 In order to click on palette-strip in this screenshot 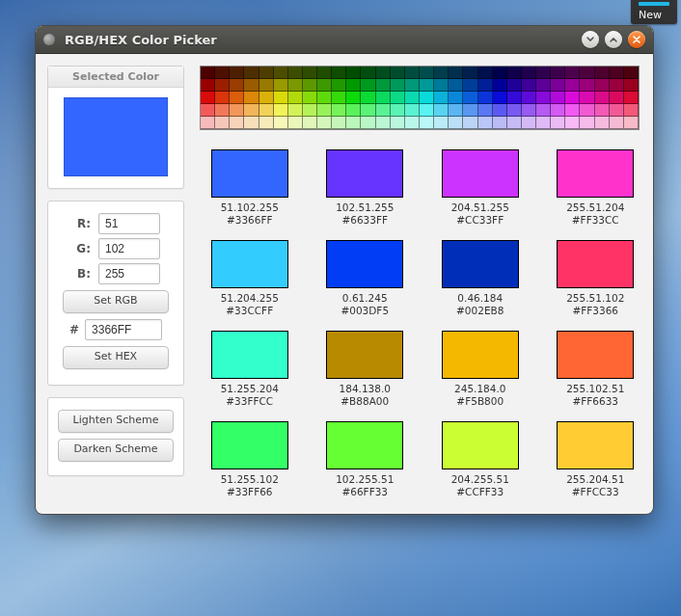, I will do `click(420, 98)`.